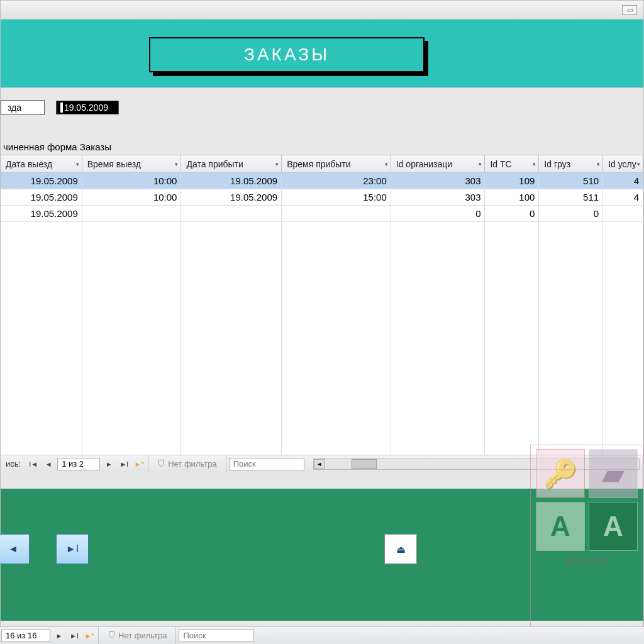 The width and height of the screenshot is (644, 644). Describe the element at coordinates (139, 464) in the screenshot. I see `new-record-button: ►*` at that location.